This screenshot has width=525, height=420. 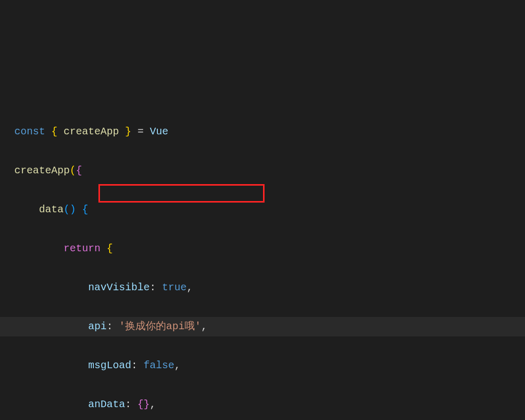 What do you see at coordinates (144, 404) in the screenshot?
I see `braces-empty: {}` at bounding box center [144, 404].